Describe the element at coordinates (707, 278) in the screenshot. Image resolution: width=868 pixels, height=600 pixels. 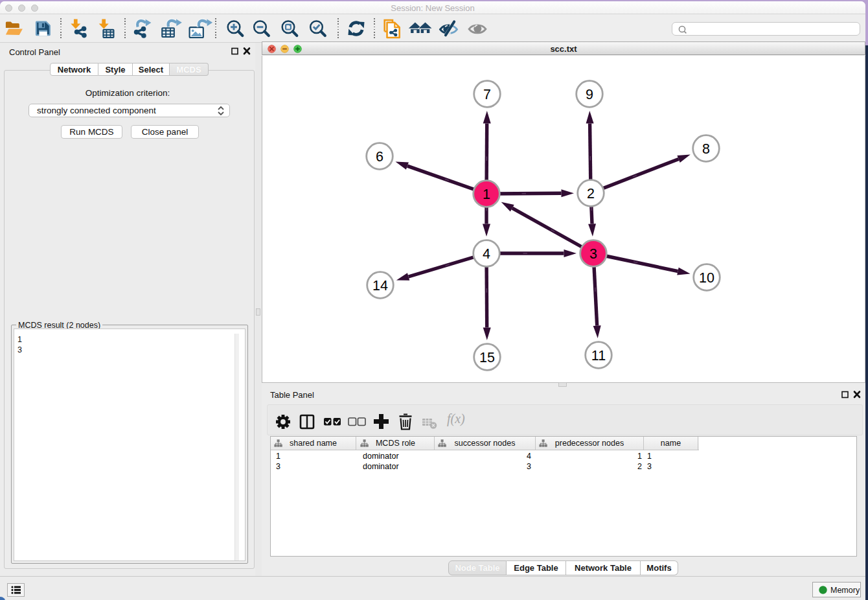
I see `svg-text: 10` at that location.